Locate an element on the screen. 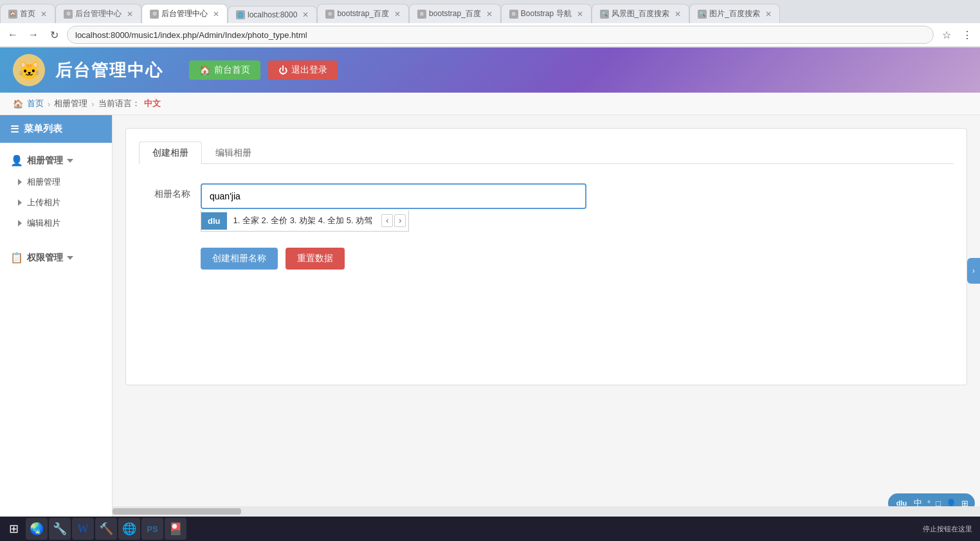  tab-title-6: bootstrap_百度 is located at coordinates (455, 14).